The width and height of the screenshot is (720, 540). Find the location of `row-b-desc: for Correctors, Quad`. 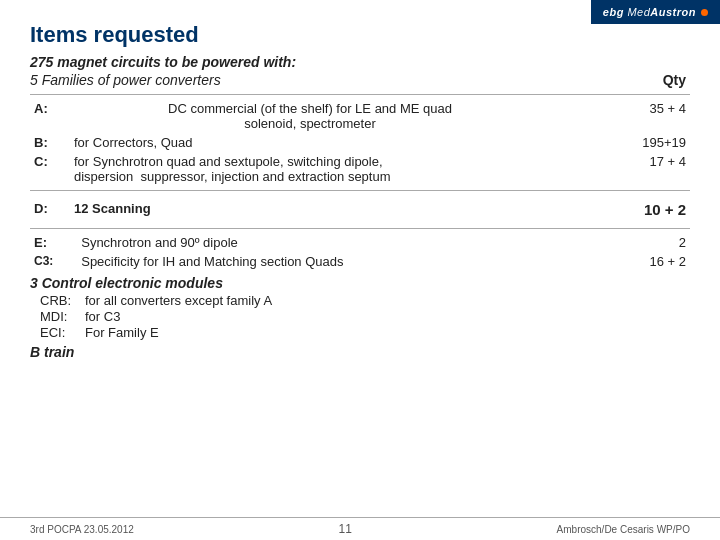

row-b-desc: for Correctors, Quad is located at coordinates (310, 142).